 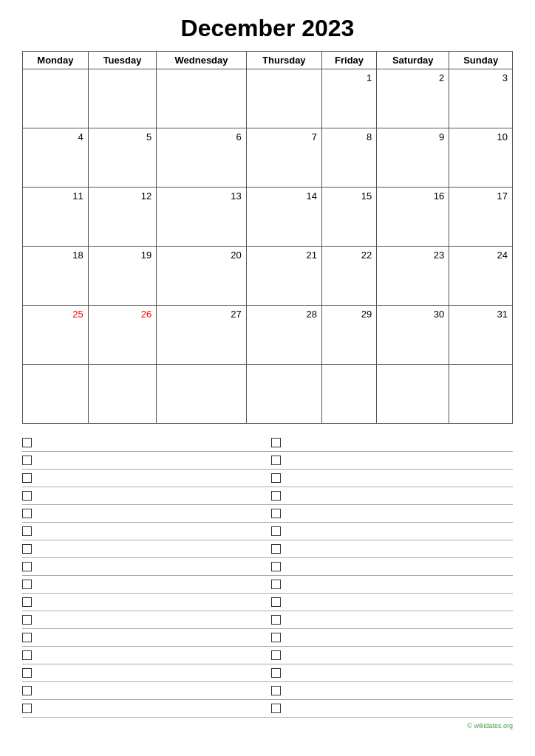 I want to click on day-number: 29, so click(x=349, y=315).